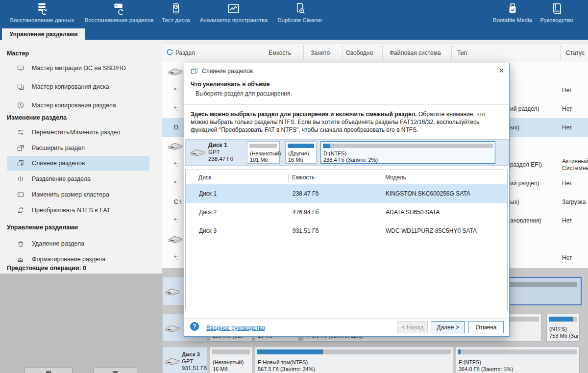 This screenshot has width=588, height=373. What do you see at coordinates (58, 163) in the screenshot?
I see `sidebar-item-label: Слияние разделов` at bounding box center [58, 163].